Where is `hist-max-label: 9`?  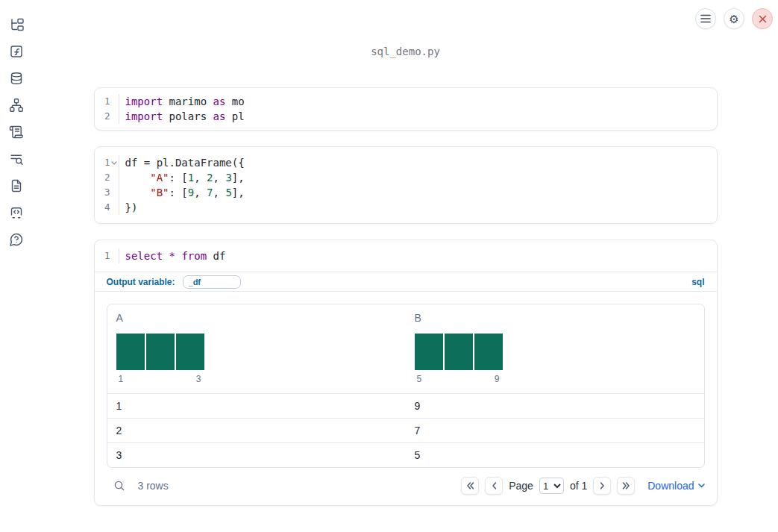 hist-max-label: 9 is located at coordinates (497, 379).